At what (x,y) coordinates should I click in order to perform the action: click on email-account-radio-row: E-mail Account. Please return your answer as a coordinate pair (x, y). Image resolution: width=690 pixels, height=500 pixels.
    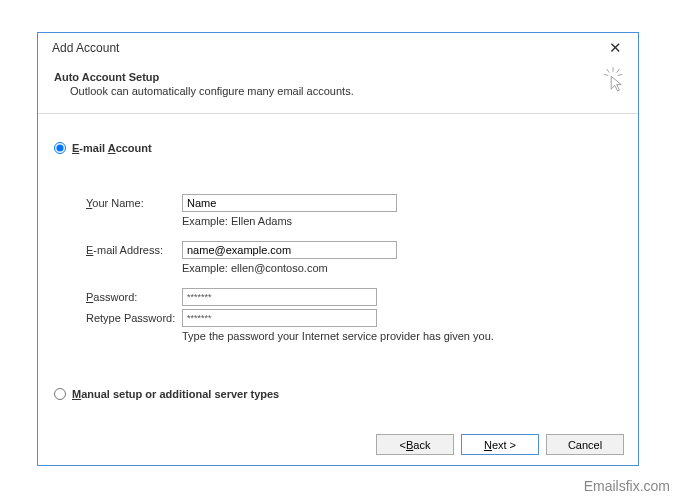
    Looking at the image, I should click on (338, 148).